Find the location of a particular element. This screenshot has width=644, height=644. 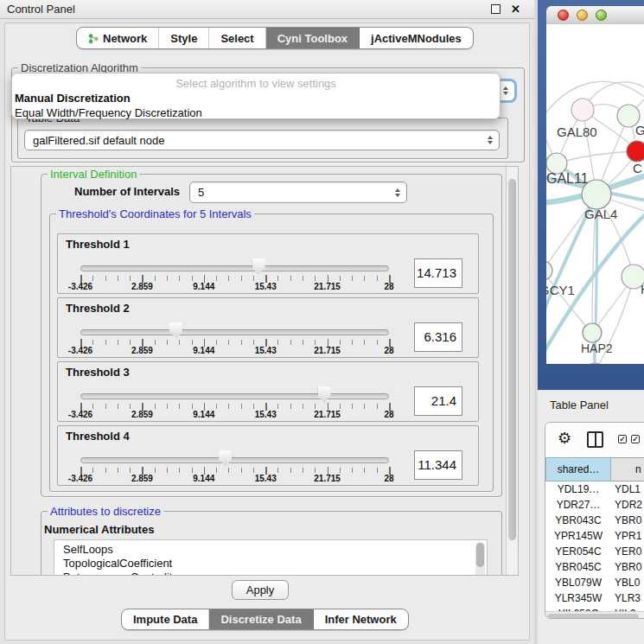

cell-shared-name: YLR345W is located at coordinates (578, 598).